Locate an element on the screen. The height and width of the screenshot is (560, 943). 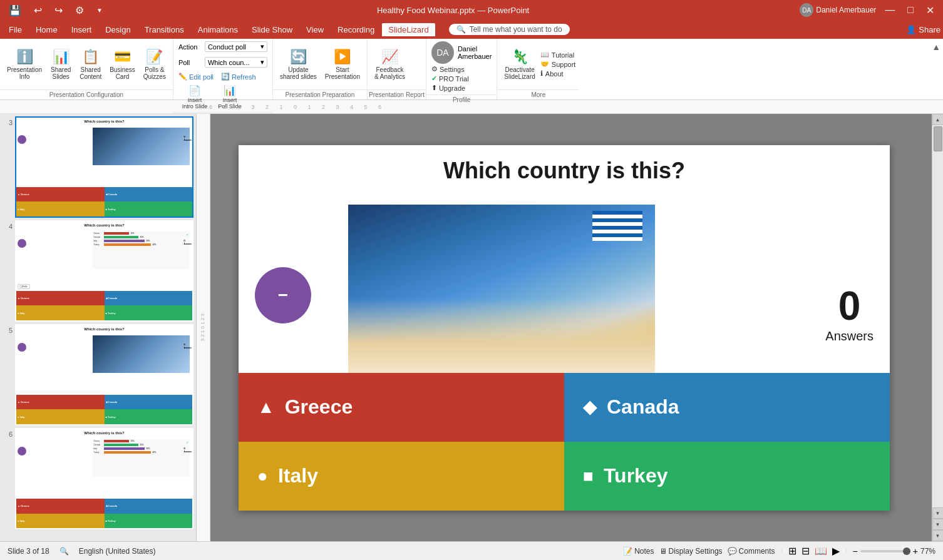
edit-poll-label: Edit poll is located at coordinates (202, 77).